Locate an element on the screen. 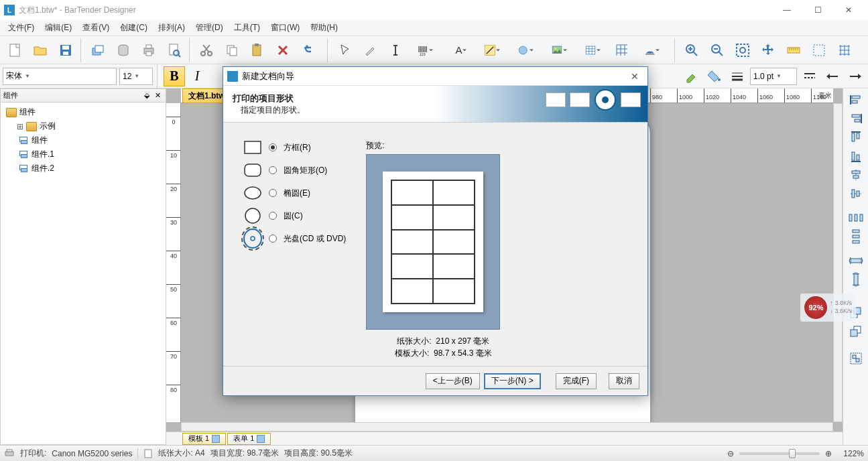 This screenshot has width=868, height=461. save-button is located at coordinates (66, 50).